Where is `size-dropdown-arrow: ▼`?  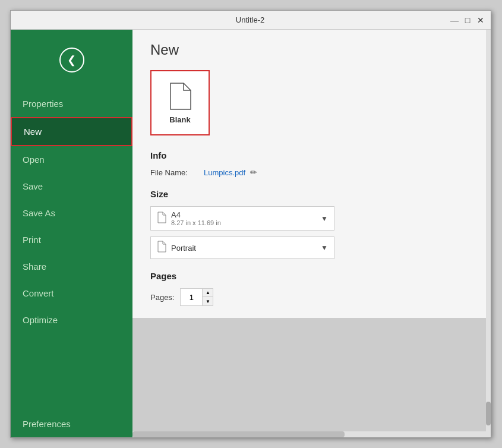
size-dropdown-arrow: ▼ is located at coordinates (324, 219).